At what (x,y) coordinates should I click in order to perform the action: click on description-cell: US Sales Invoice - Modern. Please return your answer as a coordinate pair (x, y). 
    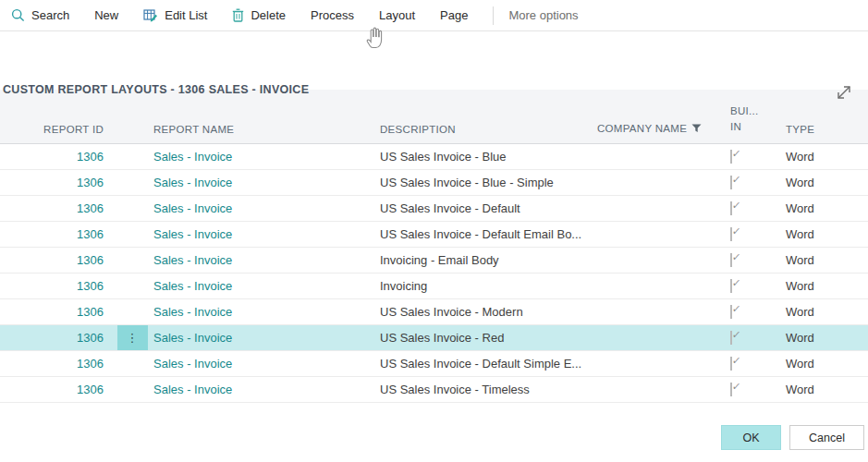
    Looking at the image, I should click on (488, 312).